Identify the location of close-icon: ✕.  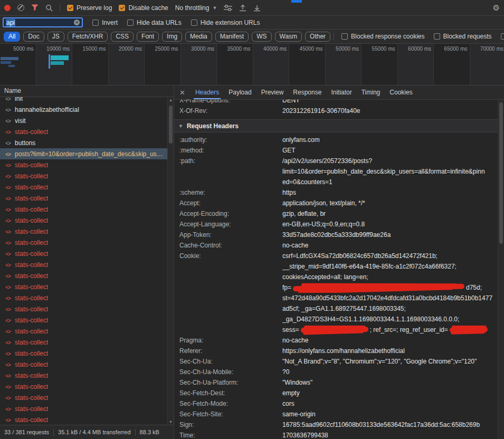
(183, 93).